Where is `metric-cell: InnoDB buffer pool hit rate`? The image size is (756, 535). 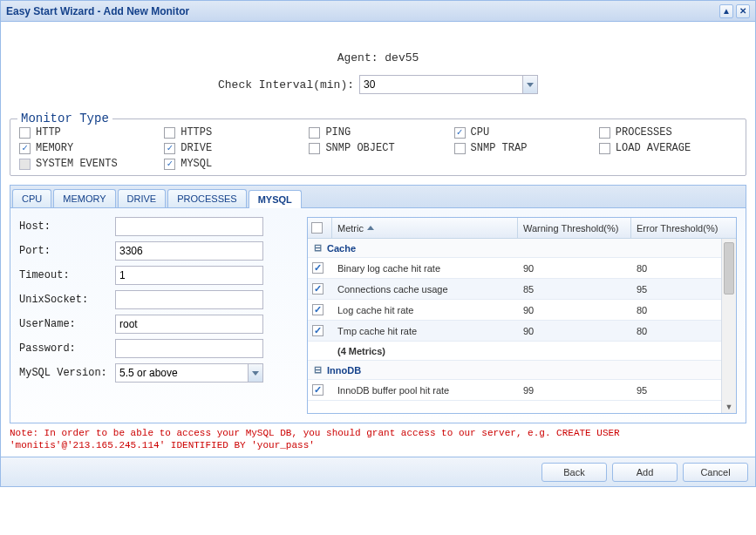 metric-cell: InnoDB buffer pool hit rate is located at coordinates (426, 390).